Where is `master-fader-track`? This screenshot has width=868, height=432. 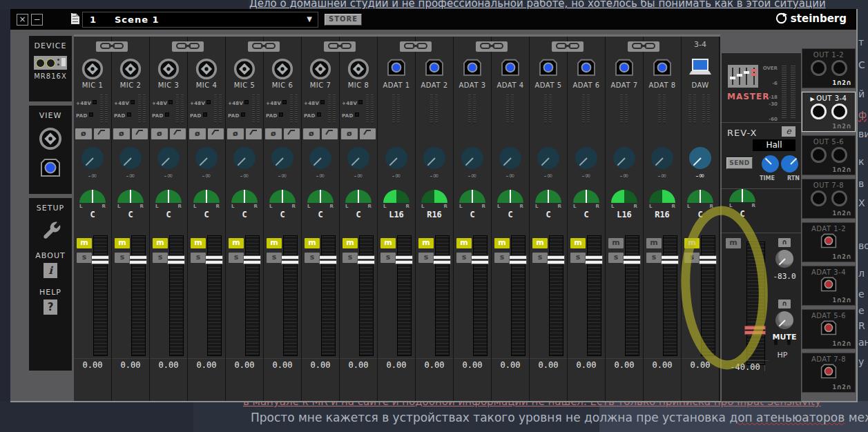
master-fader-track is located at coordinates (755, 304).